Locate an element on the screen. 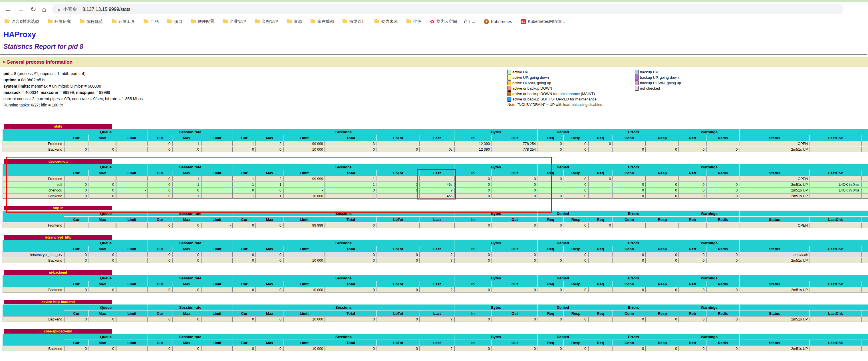  bookmark-item: 伴侣 is located at coordinates (414, 22).